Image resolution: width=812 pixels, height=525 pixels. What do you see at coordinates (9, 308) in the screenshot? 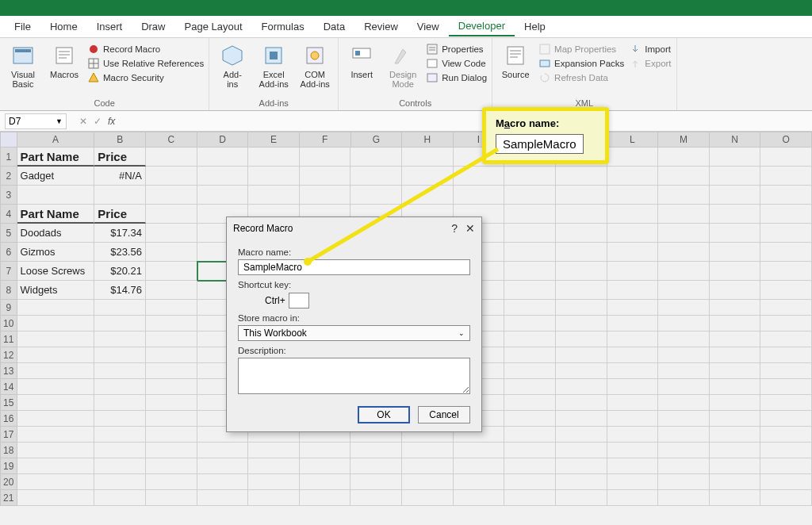
I see `row-header: 9` at bounding box center [9, 308].